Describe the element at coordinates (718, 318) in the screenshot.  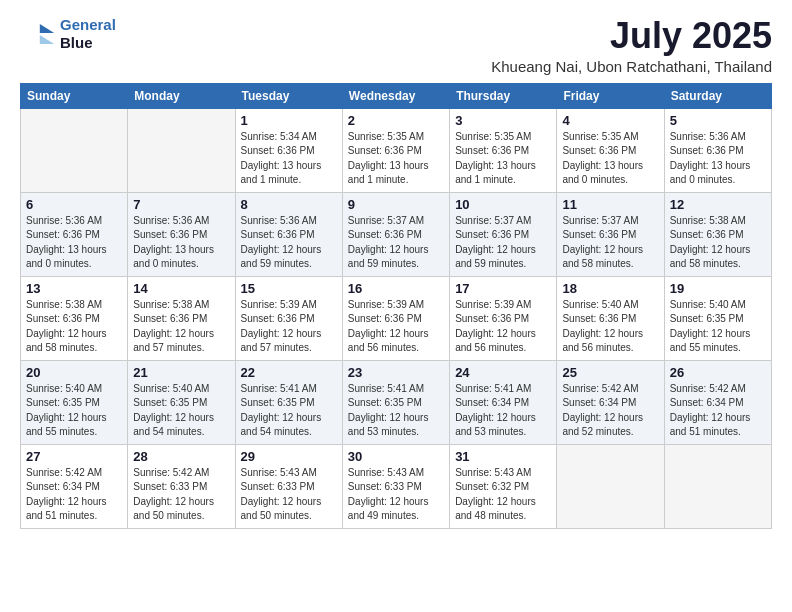
I see `calendar-day-cell: 19Sunrise: 5:40 AM Sunset: 6:35 PM Dayli…` at that location.